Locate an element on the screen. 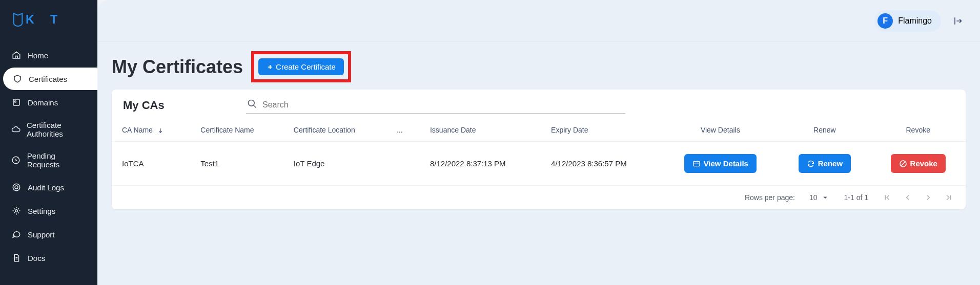 The height and width of the screenshot is (285, 980). column-revoke: Revoke is located at coordinates (918, 130).